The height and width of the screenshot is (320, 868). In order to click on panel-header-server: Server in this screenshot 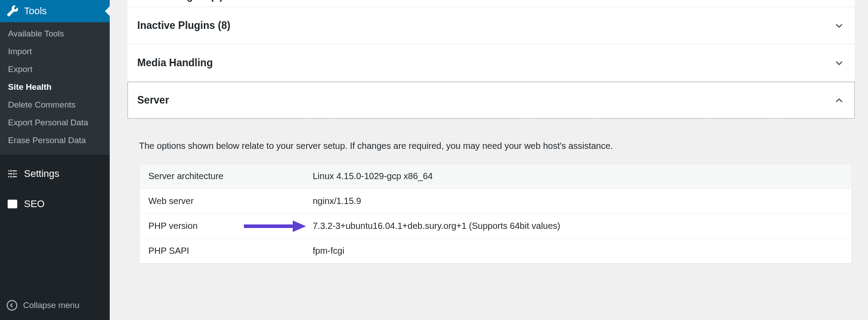, I will do `click(491, 100)`.